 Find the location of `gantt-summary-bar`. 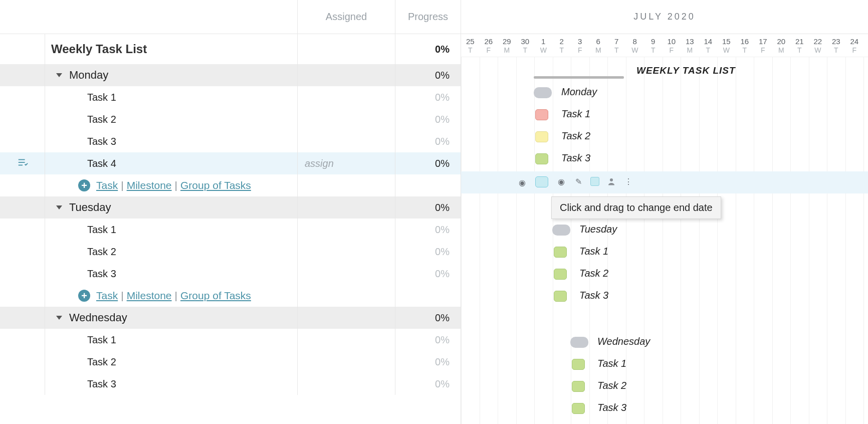

gantt-summary-bar is located at coordinates (579, 77).